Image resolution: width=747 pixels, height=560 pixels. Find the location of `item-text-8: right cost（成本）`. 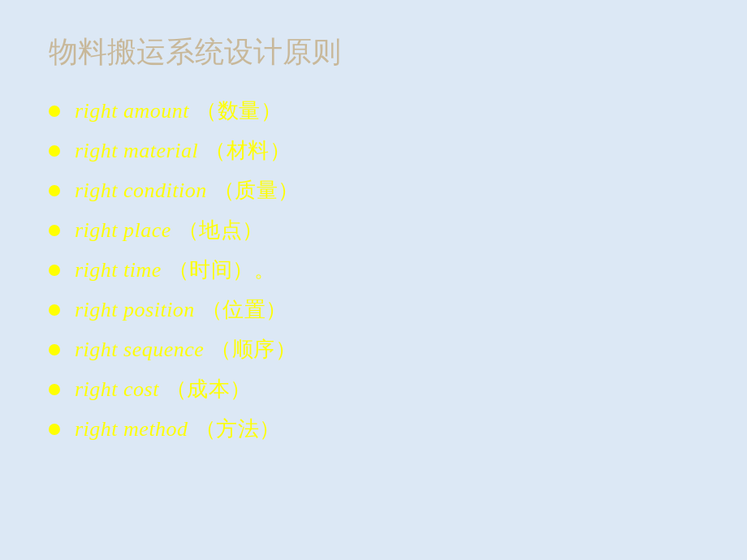

item-text-8: right cost（成本） is located at coordinates (163, 390).